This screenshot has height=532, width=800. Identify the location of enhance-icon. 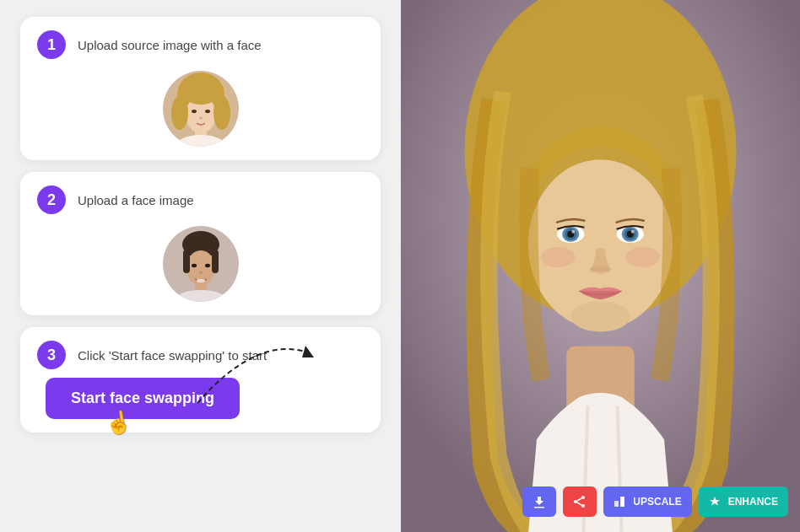
(715, 502).